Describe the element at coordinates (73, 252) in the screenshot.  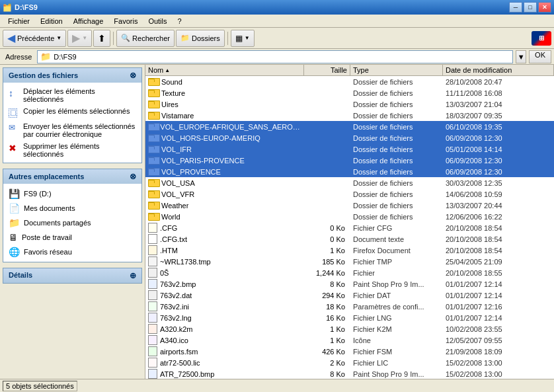
I see `place-network: 🌐 Favoris réseau` at that location.